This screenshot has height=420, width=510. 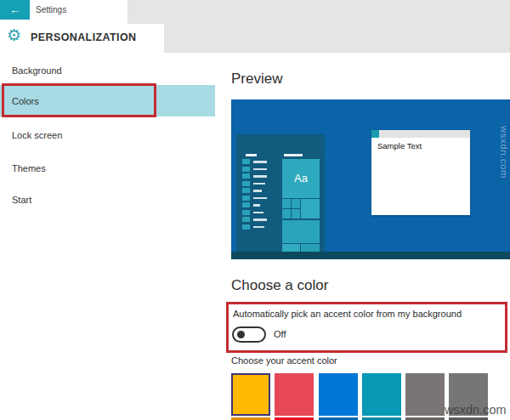 I want to click on auto-accent-toggle, so click(x=249, y=335).